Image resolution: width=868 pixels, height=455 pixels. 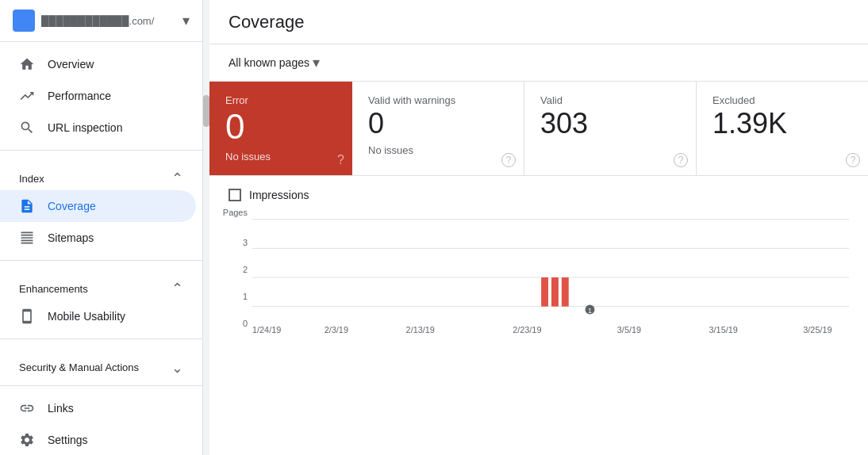 What do you see at coordinates (79, 96) in the screenshot?
I see `performance-label: Performance` at bounding box center [79, 96].